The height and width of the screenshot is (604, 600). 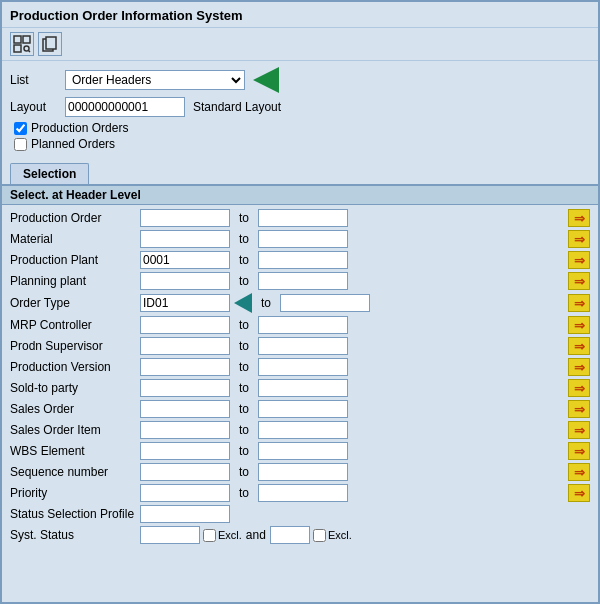 I want to click on list-select: Order Headers, so click(x=155, y=80).